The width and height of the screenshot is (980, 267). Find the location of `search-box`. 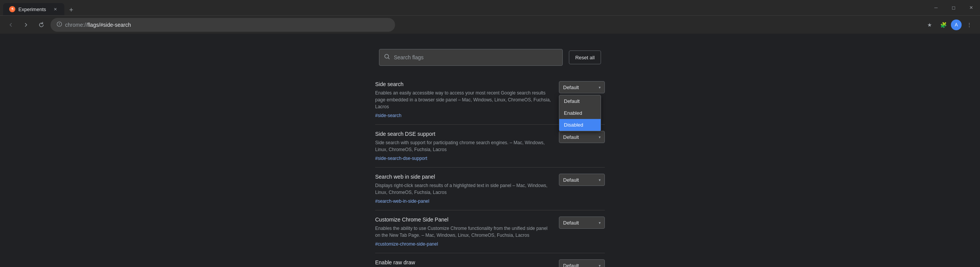

search-box is located at coordinates (471, 57).